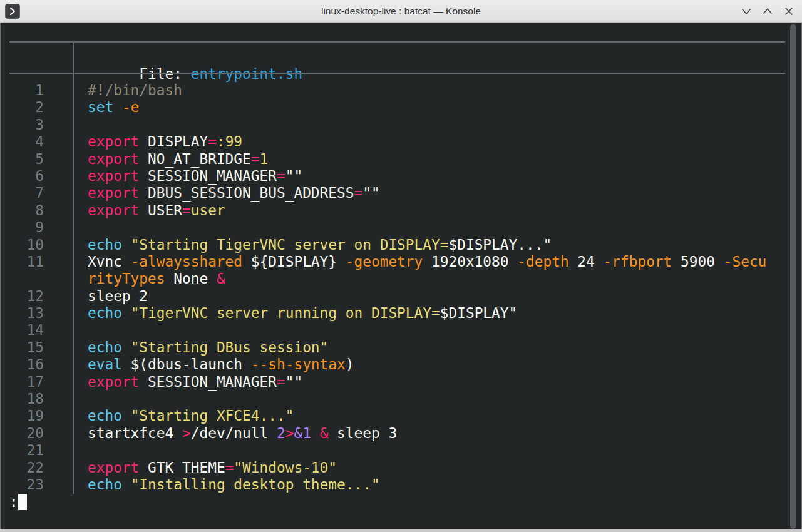 This screenshot has height=532, width=802. Describe the element at coordinates (768, 11) in the screenshot. I see `maximize-button` at that location.